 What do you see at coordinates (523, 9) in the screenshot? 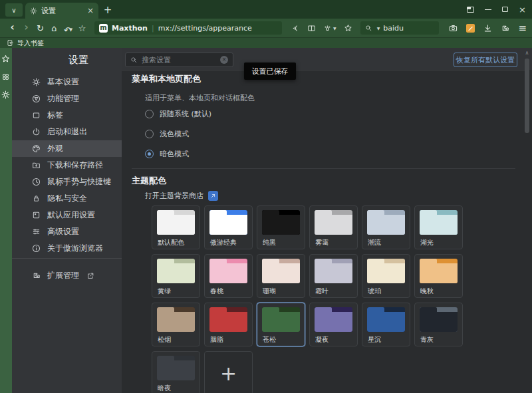
I see `close-icon: ×` at bounding box center [523, 9].